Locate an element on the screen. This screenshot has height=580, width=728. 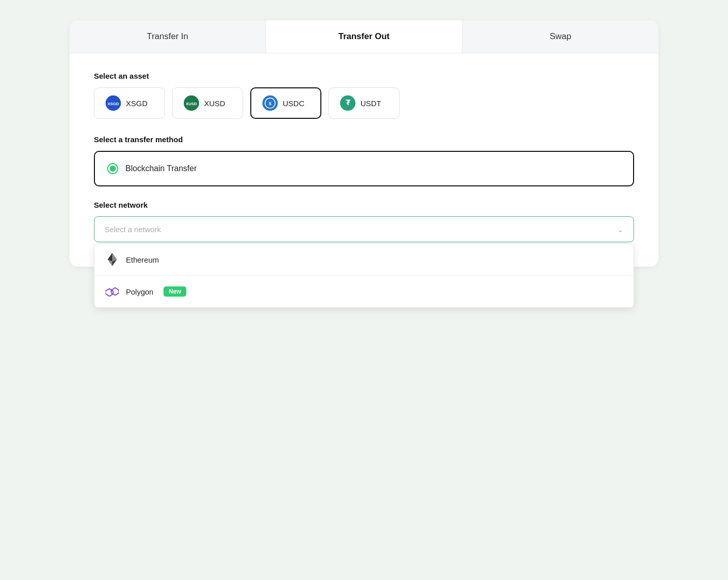
xusd-icon: XUSD is located at coordinates (191, 103).